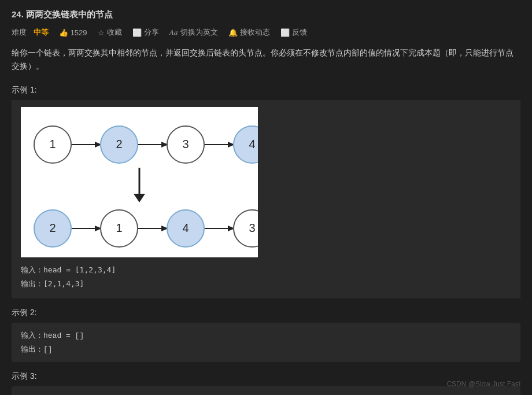 The width and height of the screenshot is (532, 395). Describe the element at coordinates (146, 32) in the screenshot. I see `share-button: ⬜ 分享` at that location.